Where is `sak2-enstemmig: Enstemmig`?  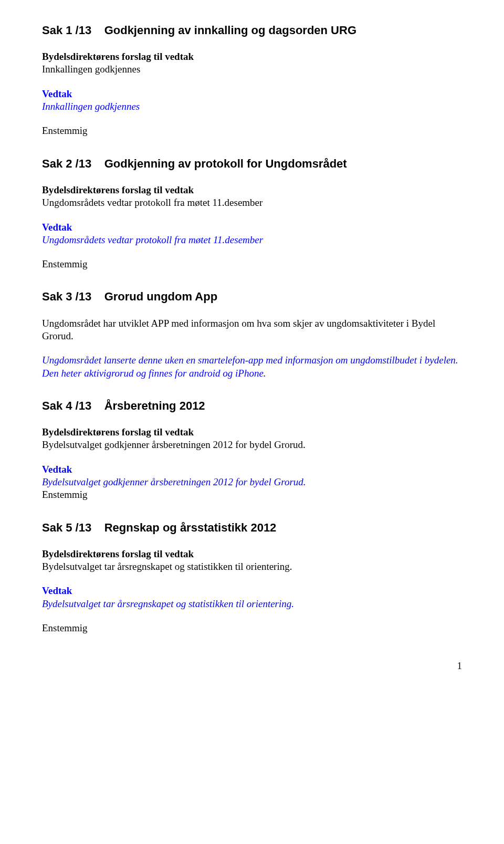 sak2-enstemmig: Enstemmig is located at coordinates (252, 264).